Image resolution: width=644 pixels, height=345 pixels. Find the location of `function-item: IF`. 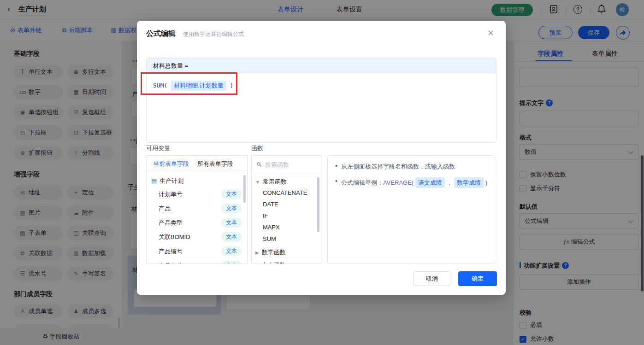

function-item: IF is located at coordinates (286, 216).